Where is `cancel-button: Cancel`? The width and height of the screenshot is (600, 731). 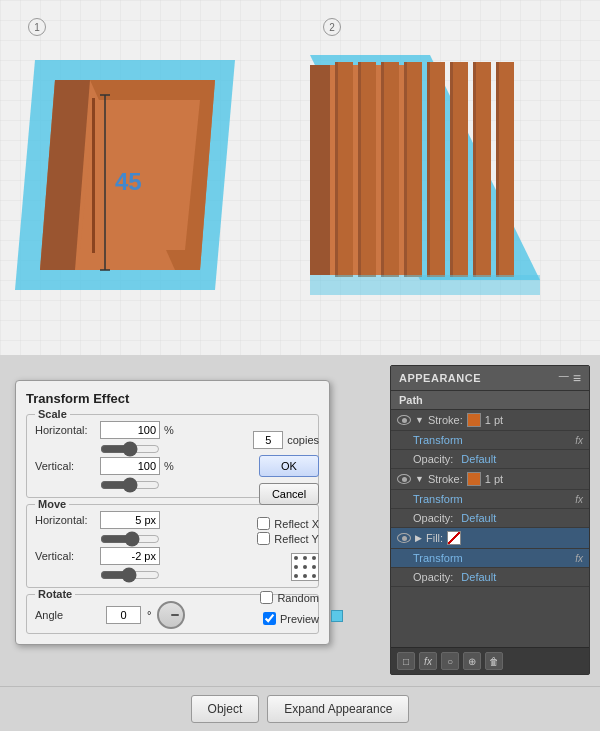 cancel-button: Cancel is located at coordinates (289, 494).